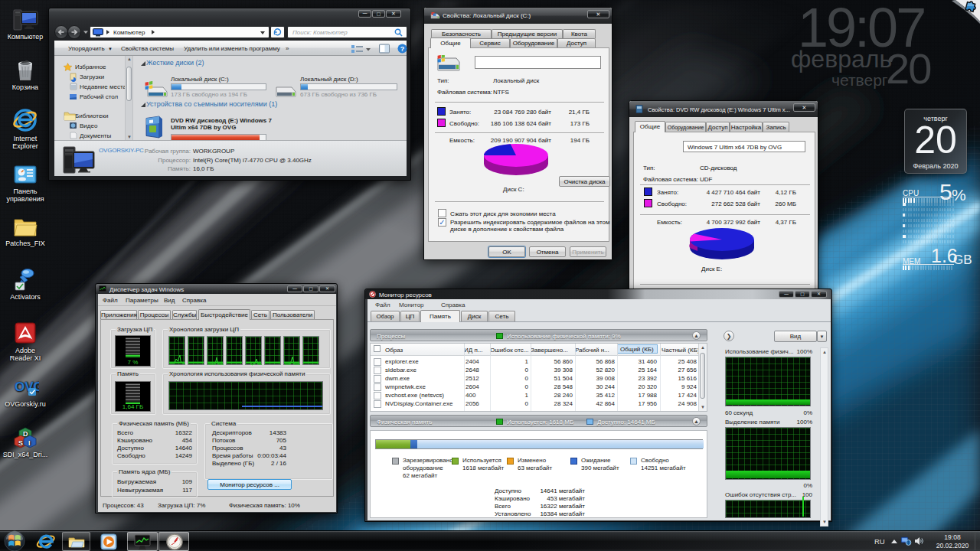 Image resolution: width=980 pixels, height=551 pixels. What do you see at coordinates (29, 443) in the screenshot?
I see `svg-text: I` at bounding box center [29, 443].